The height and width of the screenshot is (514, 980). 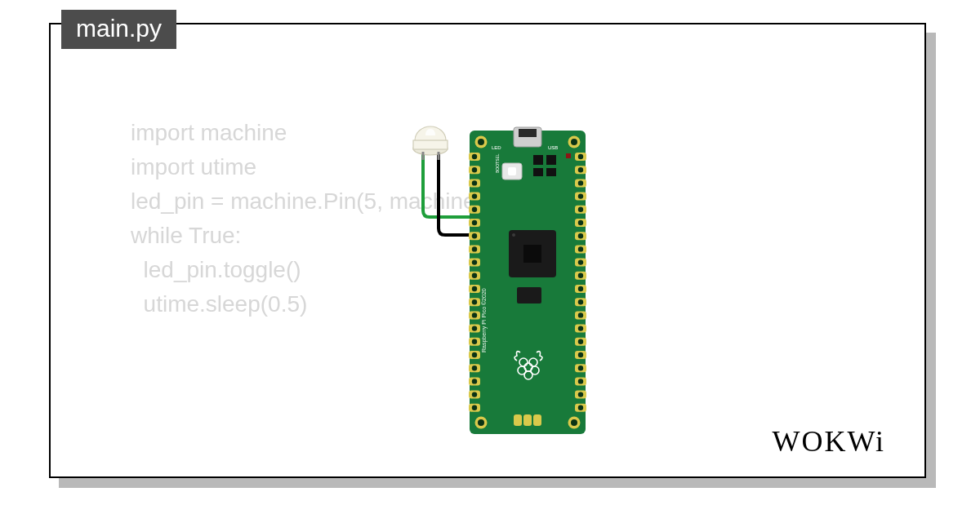 I want to click on usb-silk-label: USB, so click(x=553, y=148).